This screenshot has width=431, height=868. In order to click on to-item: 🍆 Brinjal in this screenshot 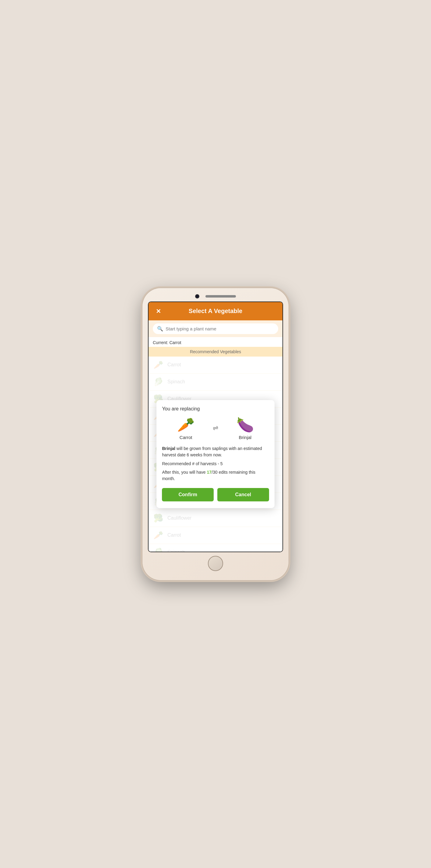, I will do `click(245, 428)`.